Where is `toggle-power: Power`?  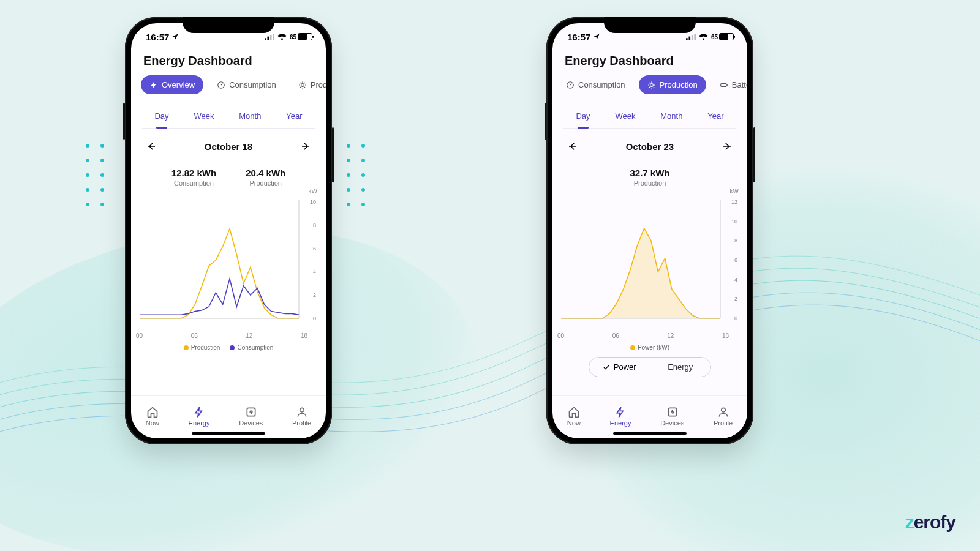
toggle-power: Power is located at coordinates (620, 367).